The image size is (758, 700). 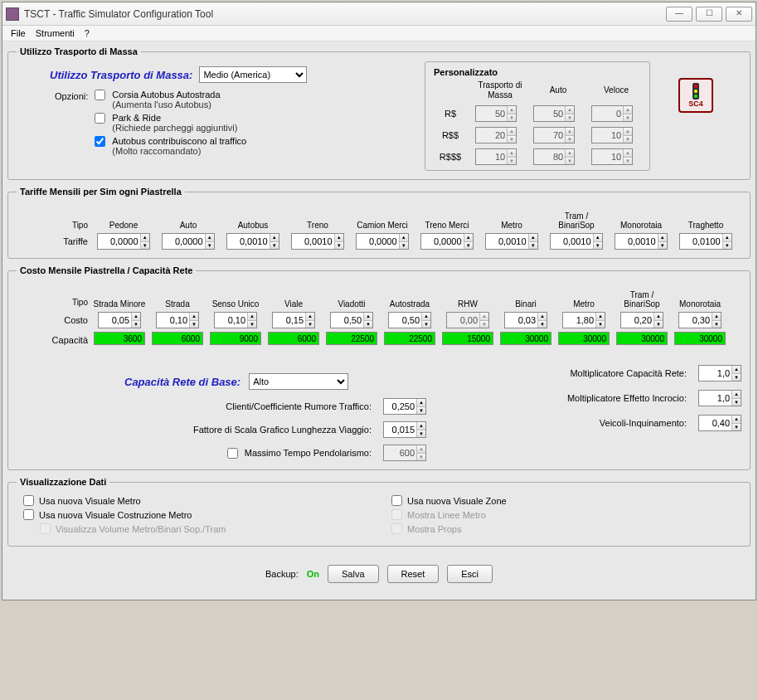 I want to click on cost-type: Tipo, so click(x=80, y=296).